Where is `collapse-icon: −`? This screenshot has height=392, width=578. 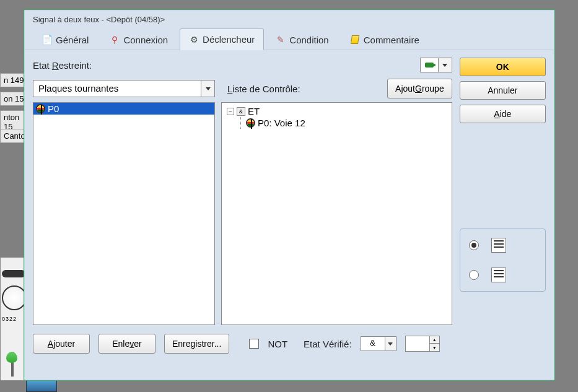
collapse-icon: − is located at coordinates (230, 111).